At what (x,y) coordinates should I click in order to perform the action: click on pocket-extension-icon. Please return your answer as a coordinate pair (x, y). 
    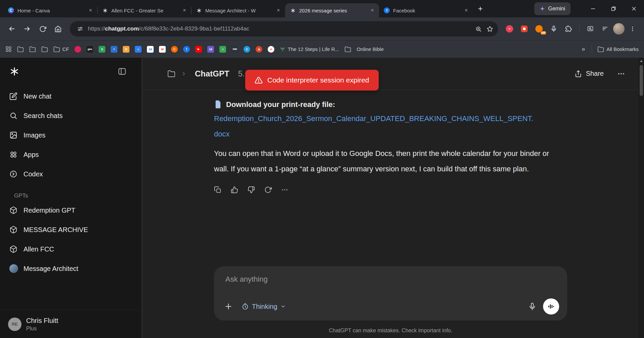
    Looking at the image, I should click on (509, 29).